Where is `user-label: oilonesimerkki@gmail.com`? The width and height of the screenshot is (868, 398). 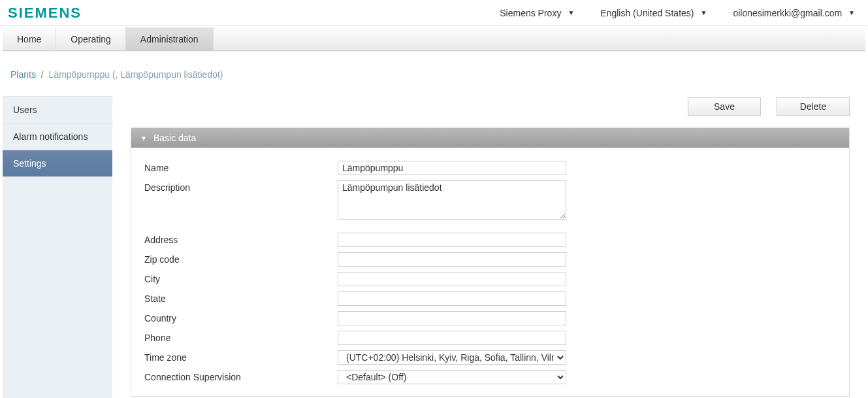
user-label: oilonesimerkki@gmail.com is located at coordinates (788, 13).